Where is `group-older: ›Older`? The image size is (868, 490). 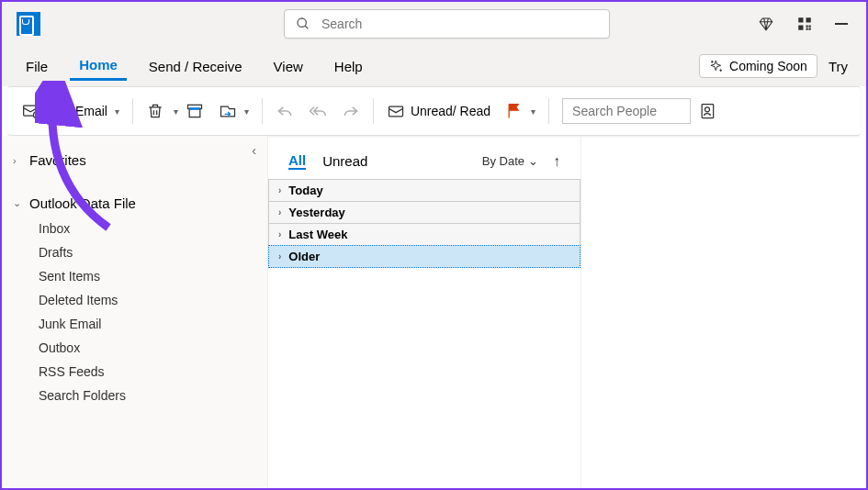
group-older: ›Older is located at coordinates (424, 257).